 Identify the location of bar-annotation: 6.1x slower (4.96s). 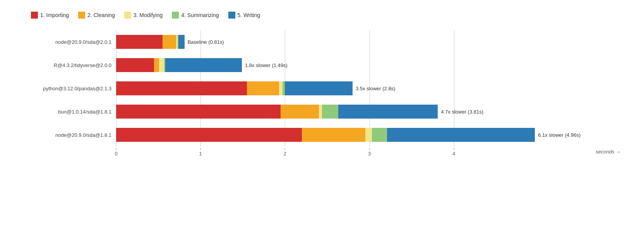
(559, 135).